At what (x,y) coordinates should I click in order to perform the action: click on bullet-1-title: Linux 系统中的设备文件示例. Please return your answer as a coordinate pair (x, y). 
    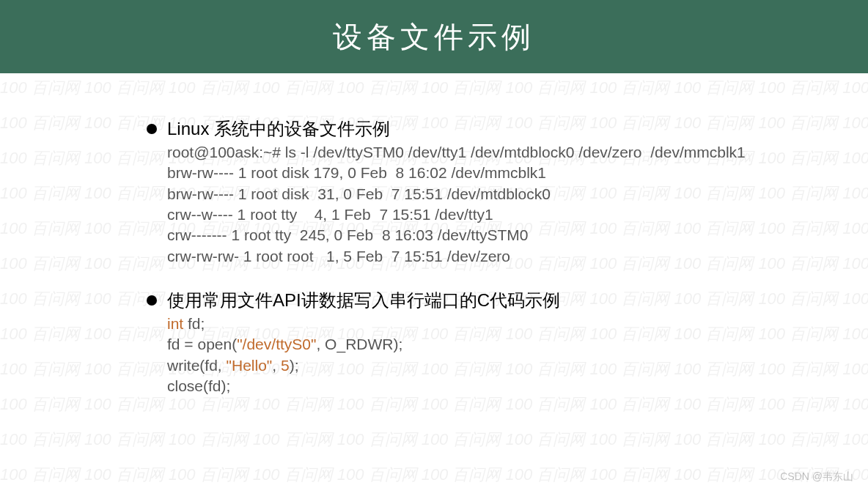
    Looking at the image, I should click on (279, 129).